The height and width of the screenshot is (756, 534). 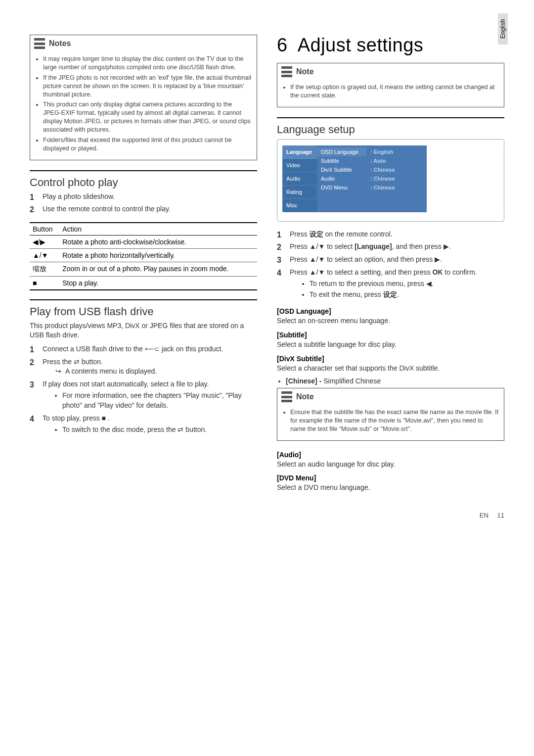 I want to click on chapter-heading: 6 Adjust settings, so click(x=391, y=46).